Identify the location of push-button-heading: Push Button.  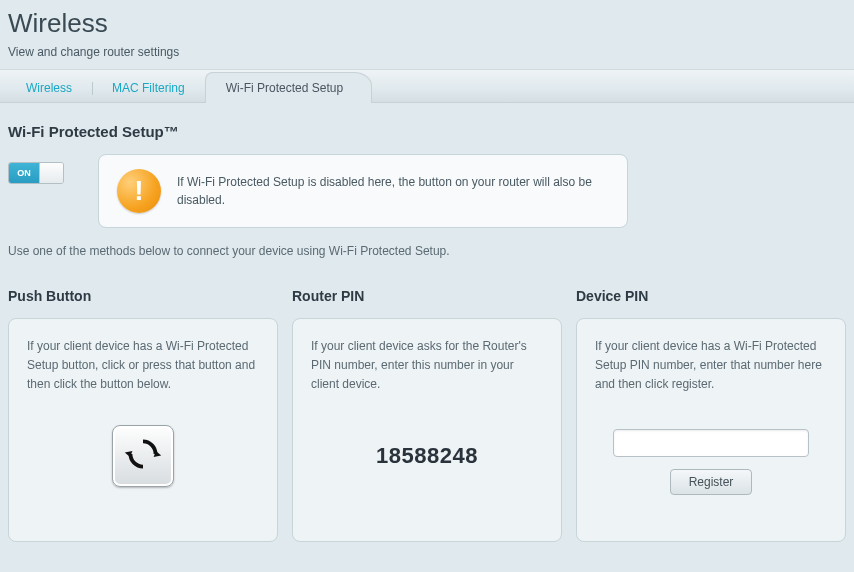
(143, 296).